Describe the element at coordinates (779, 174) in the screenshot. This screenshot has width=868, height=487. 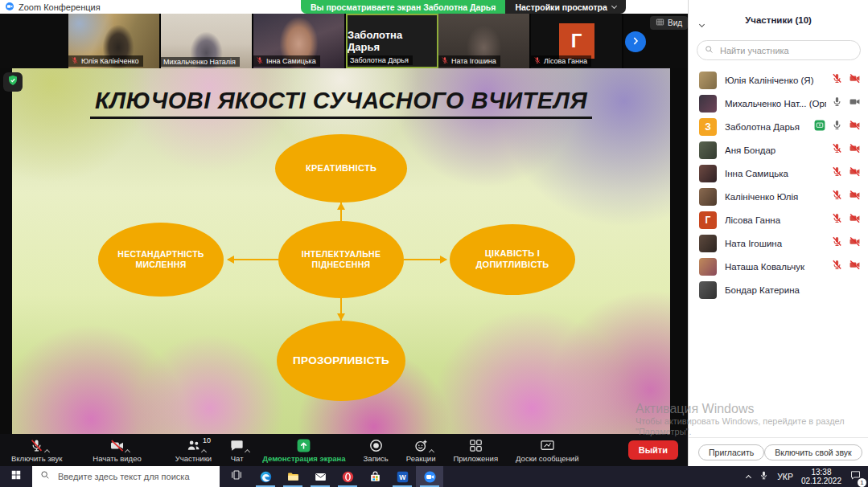
I see `participant-row-5: Інна Самицька` at that location.